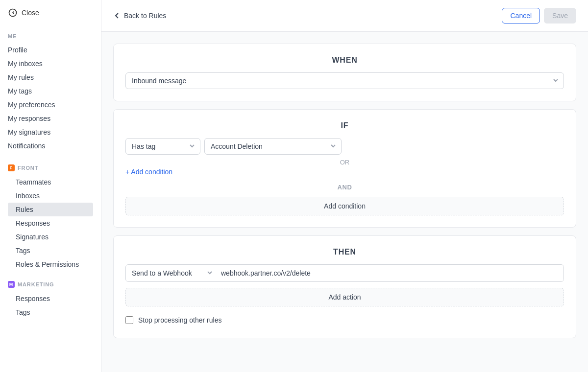  Describe the element at coordinates (345, 126) in the screenshot. I see `if-title: IF` at that location.